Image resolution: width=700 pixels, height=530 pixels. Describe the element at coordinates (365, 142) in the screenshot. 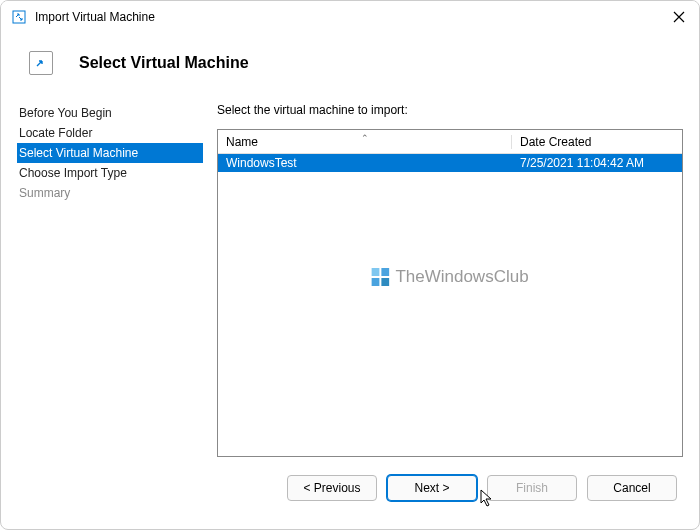

I see `column-header-name: Name ⌃` at that location.